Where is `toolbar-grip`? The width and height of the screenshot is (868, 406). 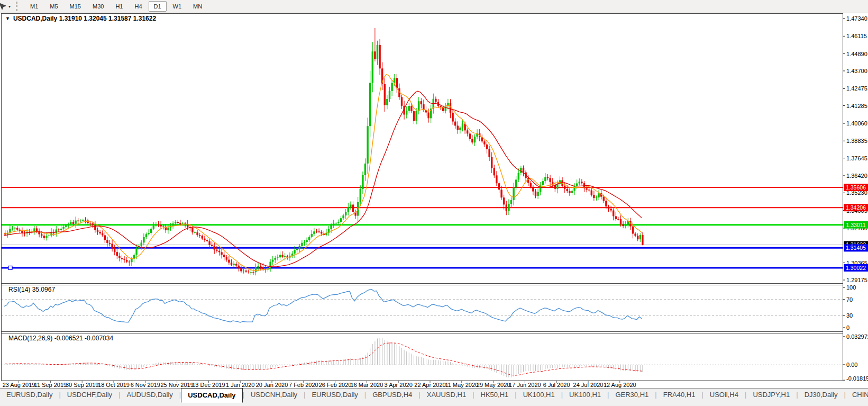
toolbar-grip is located at coordinates (19, 6).